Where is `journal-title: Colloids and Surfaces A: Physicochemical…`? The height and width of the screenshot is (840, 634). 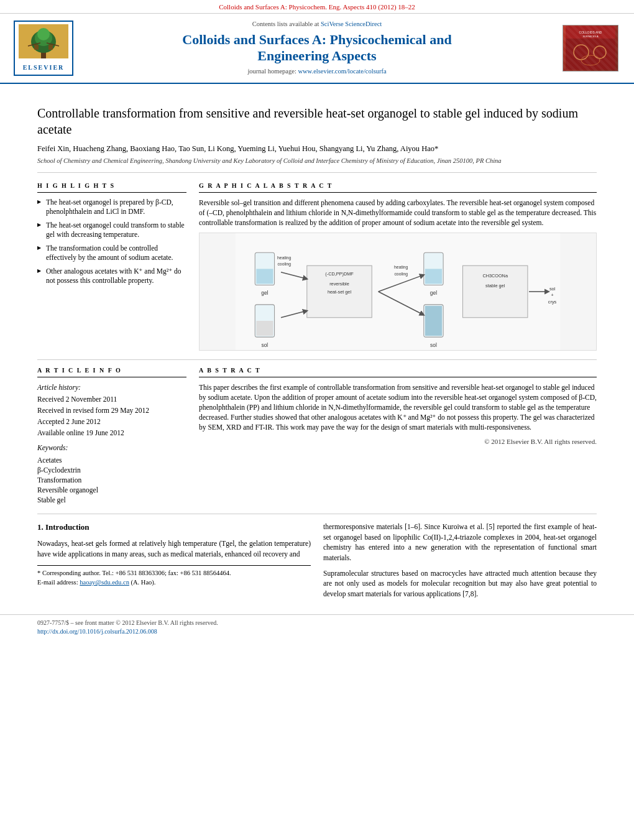 journal-title: Colloids and Surfaces A: Physicochemical… is located at coordinates (317, 48).